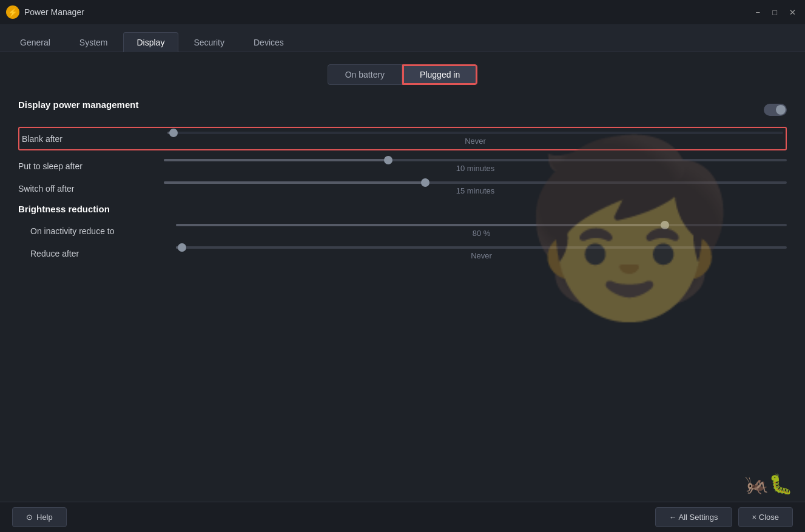  I want to click on close-label: × Close, so click(766, 517).